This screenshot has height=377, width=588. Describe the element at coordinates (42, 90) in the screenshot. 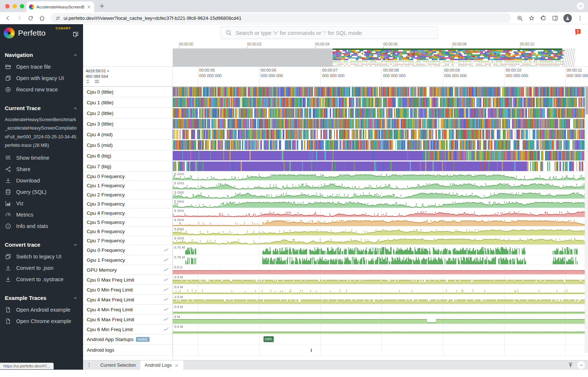

I see `sidebar-item-record-new-trace: Record new trace` at that location.